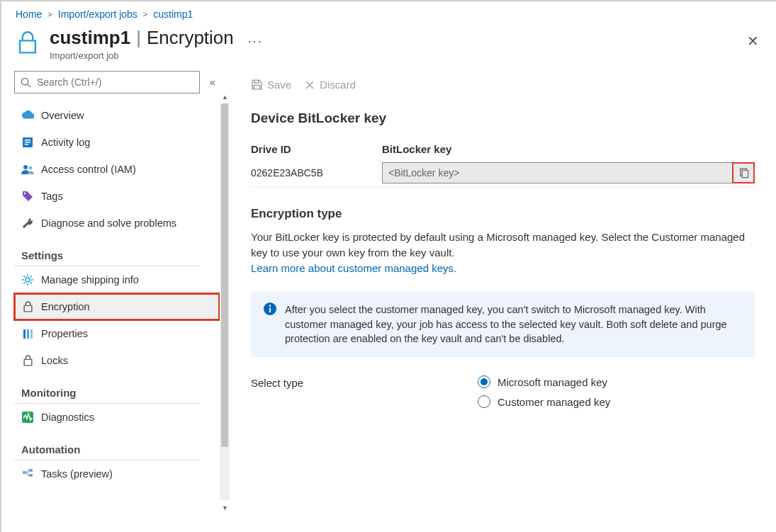  I want to click on sidebar-scrollbar: ▲ ▼, so click(225, 302).